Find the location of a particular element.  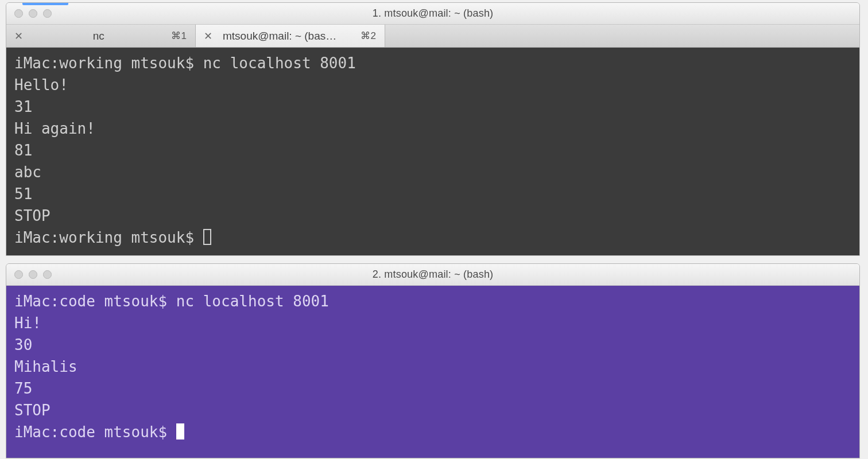

tab-shortcut: ⌘1 is located at coordinates (179, 36).